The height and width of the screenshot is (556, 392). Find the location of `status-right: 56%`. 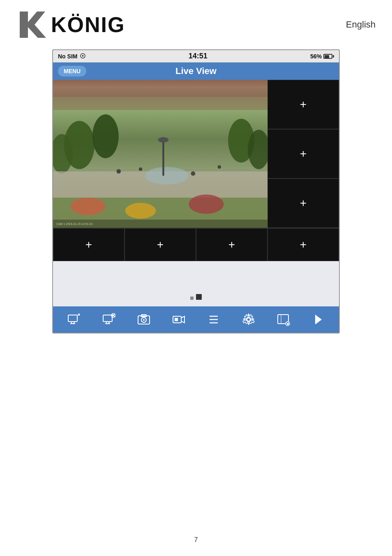

status-right: 56% is located at coordinates (322, 56).